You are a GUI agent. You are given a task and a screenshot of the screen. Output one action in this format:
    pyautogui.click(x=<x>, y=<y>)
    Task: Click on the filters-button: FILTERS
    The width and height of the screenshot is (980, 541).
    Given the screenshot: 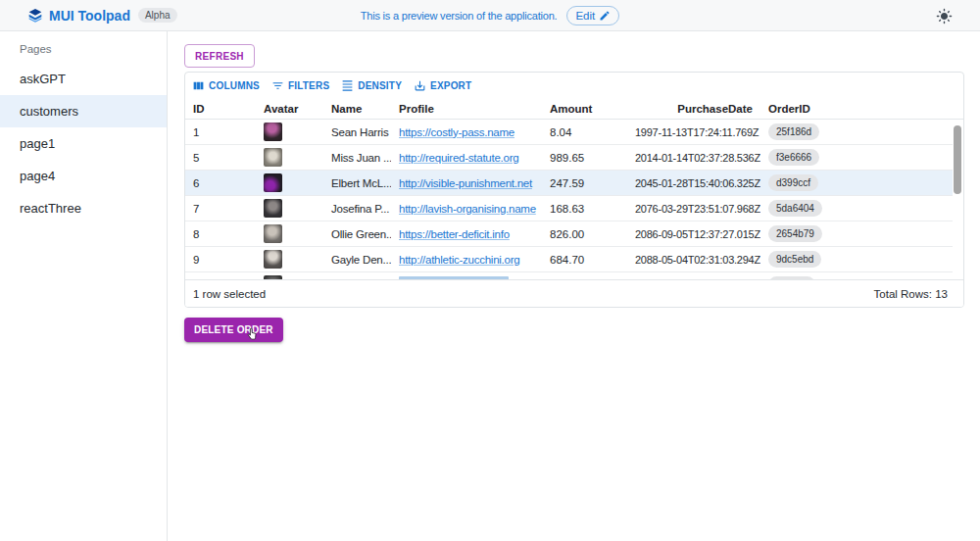 What is the action you would take?
    pyautogui.click(x=300, y=86)
    